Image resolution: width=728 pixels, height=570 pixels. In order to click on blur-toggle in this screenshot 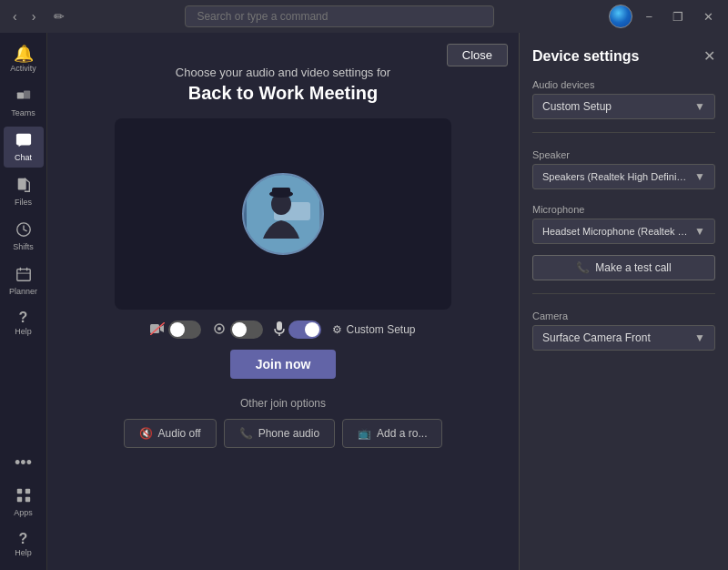, I will do `click(247, 330)`.